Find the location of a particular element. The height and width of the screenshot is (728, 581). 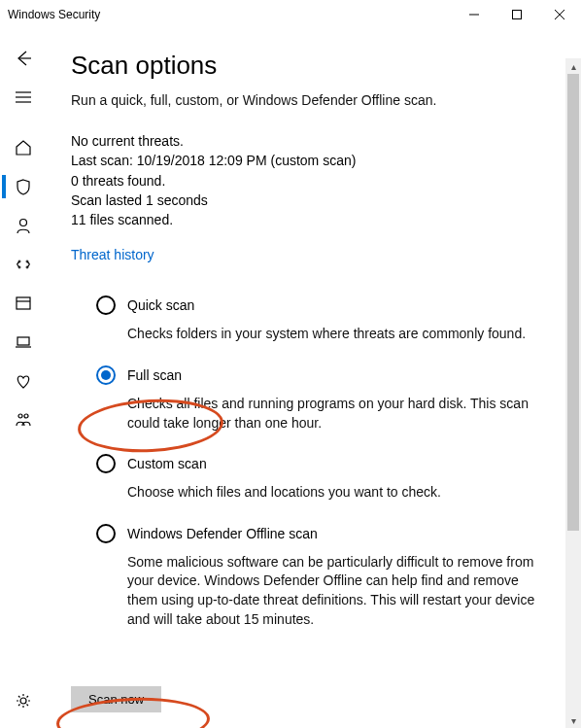

menu-button is located at coordinates (23, 97).